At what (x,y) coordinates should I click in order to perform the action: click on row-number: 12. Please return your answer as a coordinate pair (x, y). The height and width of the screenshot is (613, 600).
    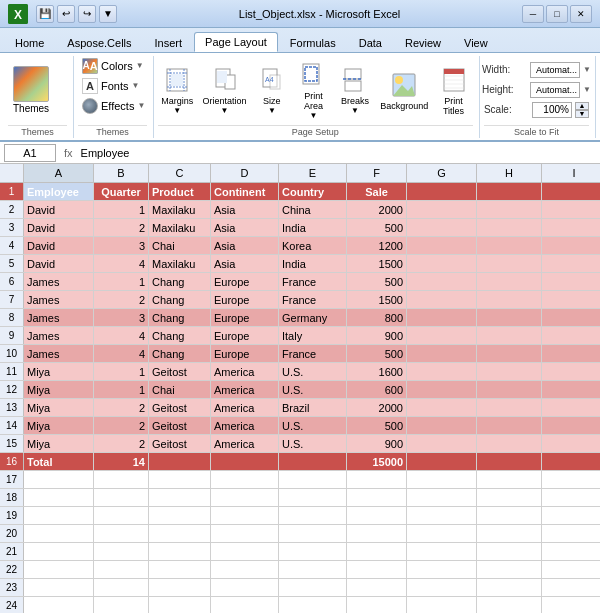
    Looking at the image, I should click on (12, 390).